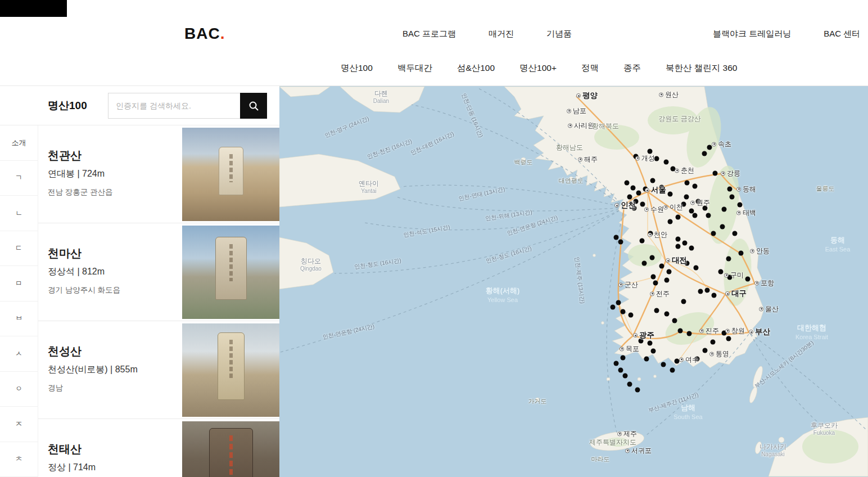 Image resolution: width=868 pixels, height=477 pixels. Describe the element at coordinates (159, 174) in the screenshot. I see `list-item: 천관산 연대봉 | 724m 전남 장흥군 관산읍` at that location.